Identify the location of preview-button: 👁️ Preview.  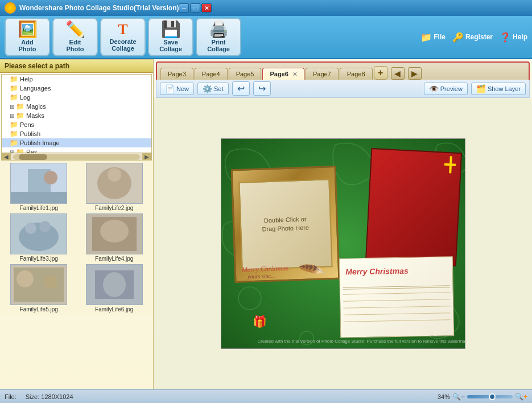
(446, 89).